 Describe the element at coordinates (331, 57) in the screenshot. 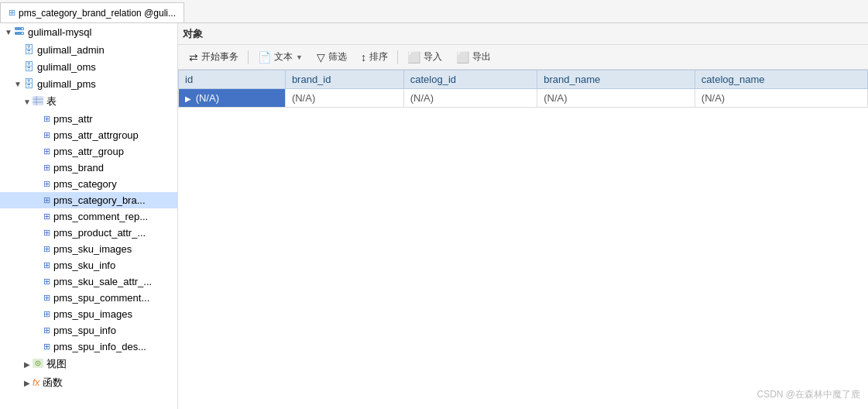

I see `filter-button: ▽ 筛选` at that location.